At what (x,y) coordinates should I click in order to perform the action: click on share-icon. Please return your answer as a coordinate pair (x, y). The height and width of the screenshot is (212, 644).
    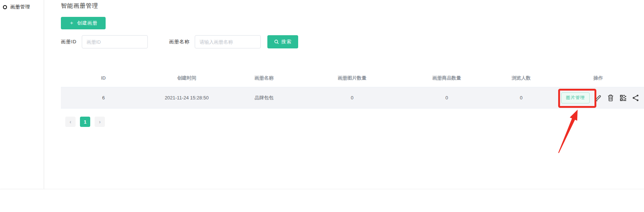
    Looking at the image, I should click on (636, 98).